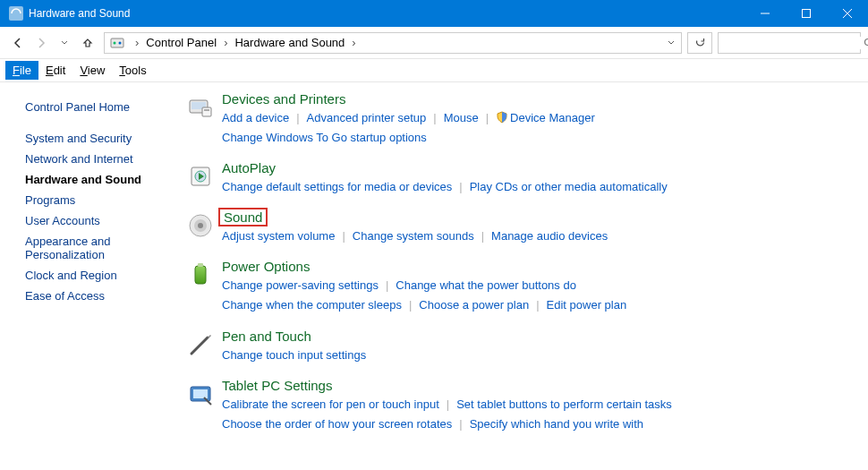 This screenshot has width=868, height=470. What do you see at coordinates (434, 71) in the screenshot?
I see `menu-bar: File Edit View Tools` at bounding box center [434, 71].